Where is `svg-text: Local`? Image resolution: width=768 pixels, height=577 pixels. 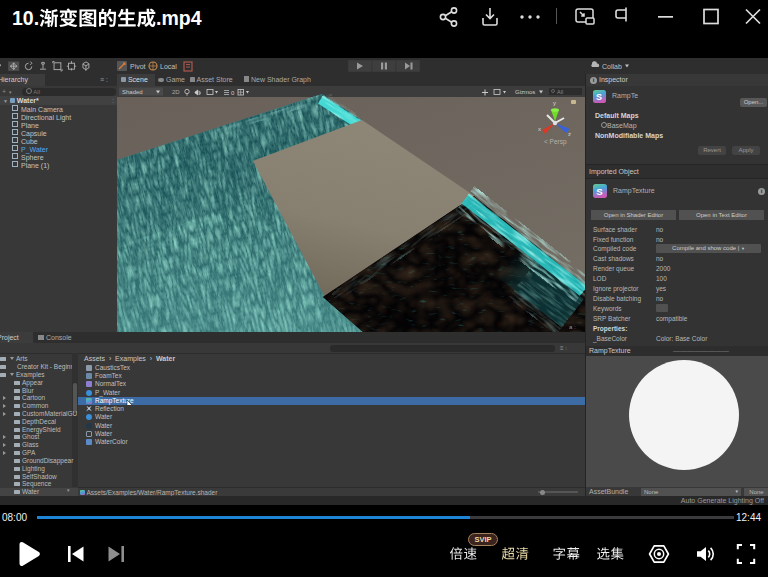 svg-text: Local is located at coordinates (168, 66).